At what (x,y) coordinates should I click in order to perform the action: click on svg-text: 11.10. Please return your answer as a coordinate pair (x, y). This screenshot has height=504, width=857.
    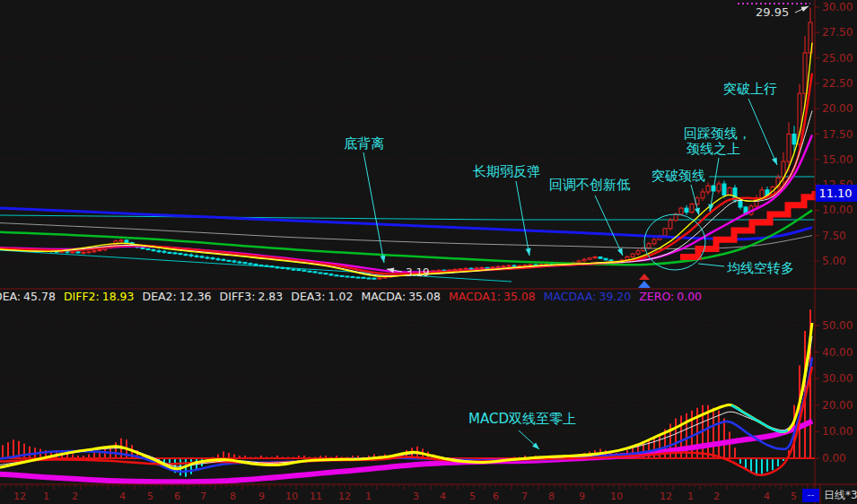
    Looking at the image, I should click on (835, 194).